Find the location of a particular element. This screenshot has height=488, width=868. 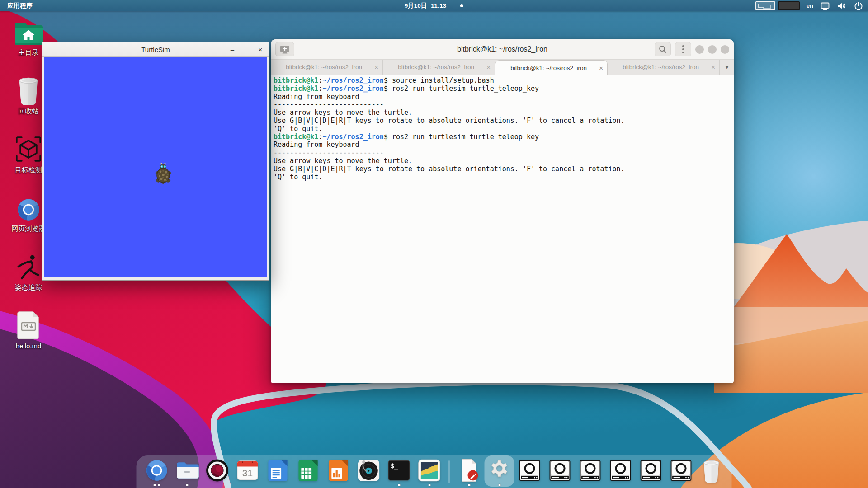

terminal-text-segment: 'Q' to quit. is located at coordinates (298, 177).